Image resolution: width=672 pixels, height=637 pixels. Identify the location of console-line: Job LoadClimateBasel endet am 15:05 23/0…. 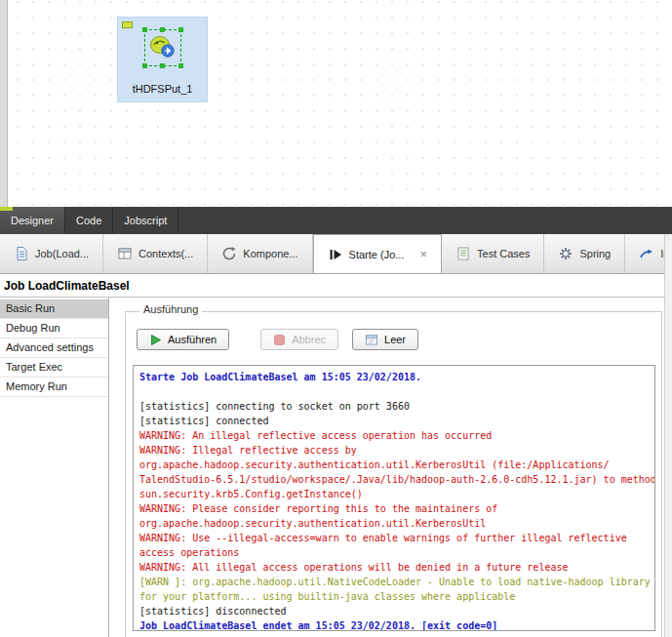
(394, 624).